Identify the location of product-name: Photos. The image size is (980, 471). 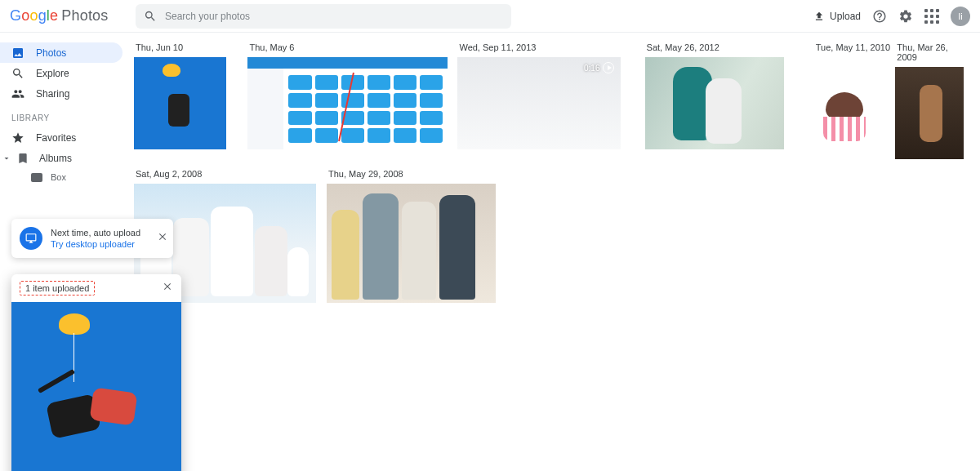
(85, 16).